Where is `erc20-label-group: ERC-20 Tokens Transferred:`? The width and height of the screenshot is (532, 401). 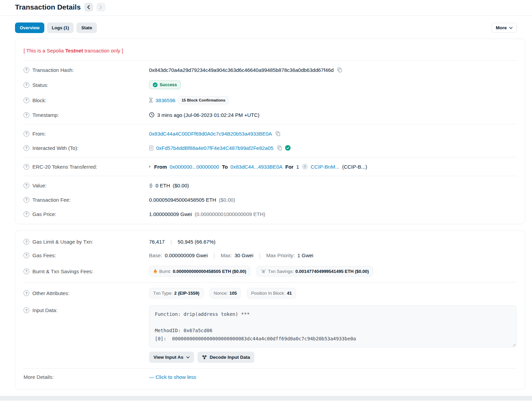
erc20-label-group: ERC-20 Tokens Transferred: is located at coordinates (86, 167).